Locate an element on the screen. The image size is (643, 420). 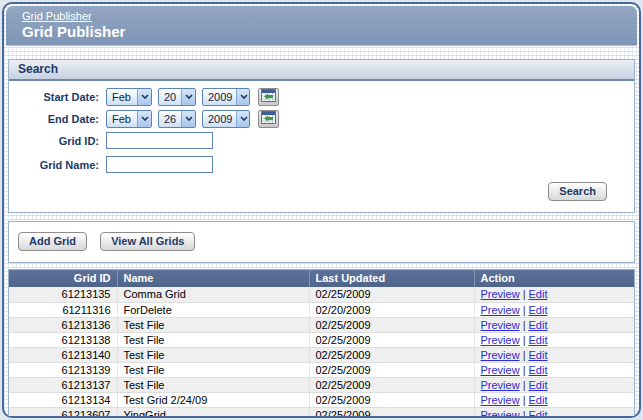
search-button: Search is located at coordinates (578, 192).